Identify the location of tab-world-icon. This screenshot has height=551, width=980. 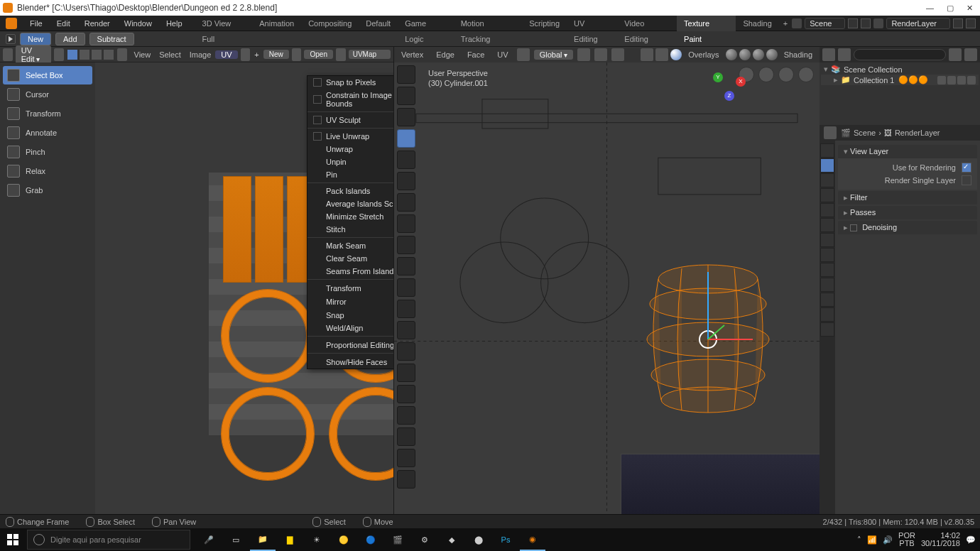
(827, 210).